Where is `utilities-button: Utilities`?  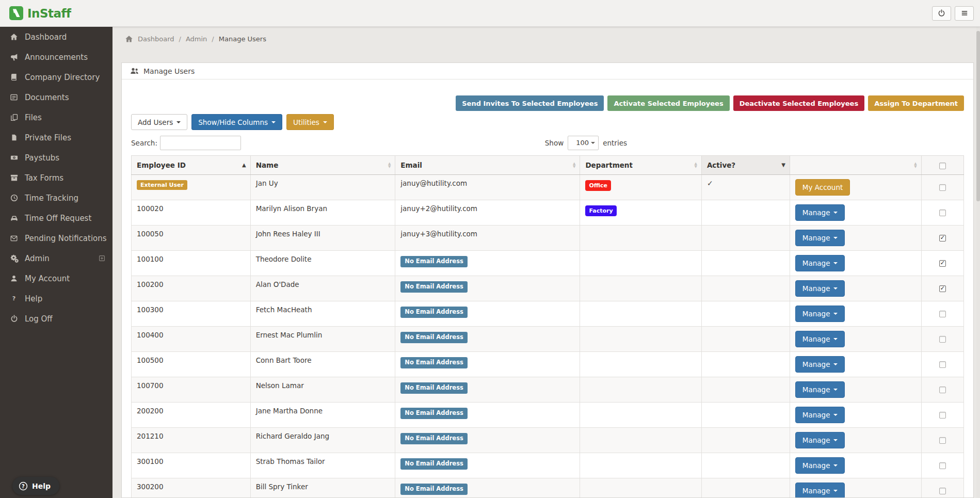
utilities-button: Utilities is located at coordinates (310, 122).